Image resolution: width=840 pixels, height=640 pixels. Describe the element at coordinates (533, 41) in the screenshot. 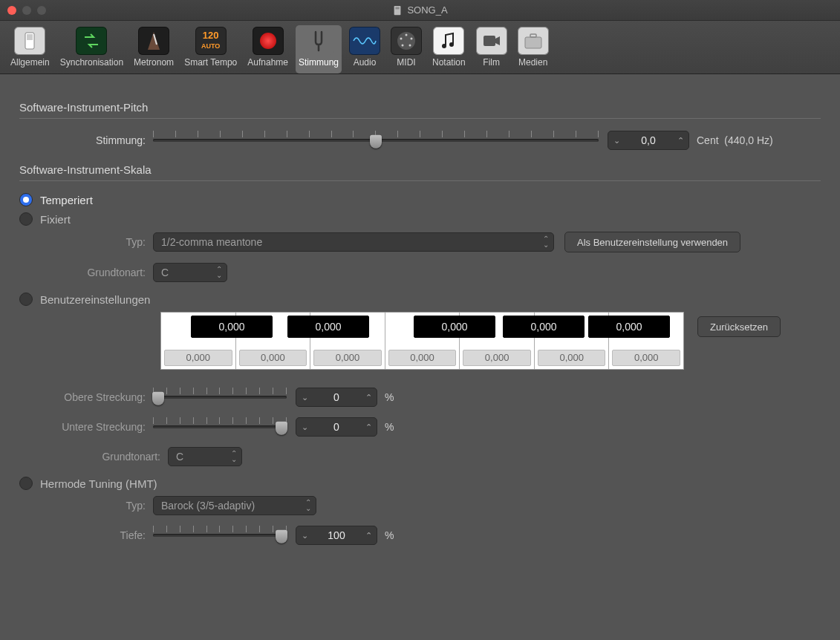

I see `briefcase-icon` at that location.